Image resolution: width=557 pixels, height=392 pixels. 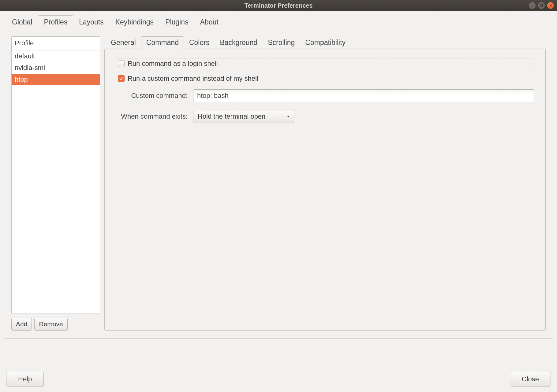 What do you see at coordinates (56, 56) in the screenshot?
I see `profile-item-default: default` at bounding box center [56, 56].